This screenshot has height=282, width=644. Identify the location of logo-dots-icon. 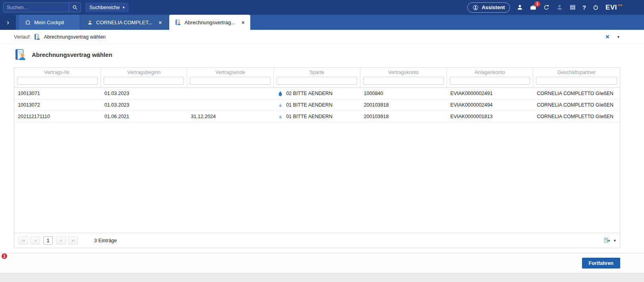
(620, 5).